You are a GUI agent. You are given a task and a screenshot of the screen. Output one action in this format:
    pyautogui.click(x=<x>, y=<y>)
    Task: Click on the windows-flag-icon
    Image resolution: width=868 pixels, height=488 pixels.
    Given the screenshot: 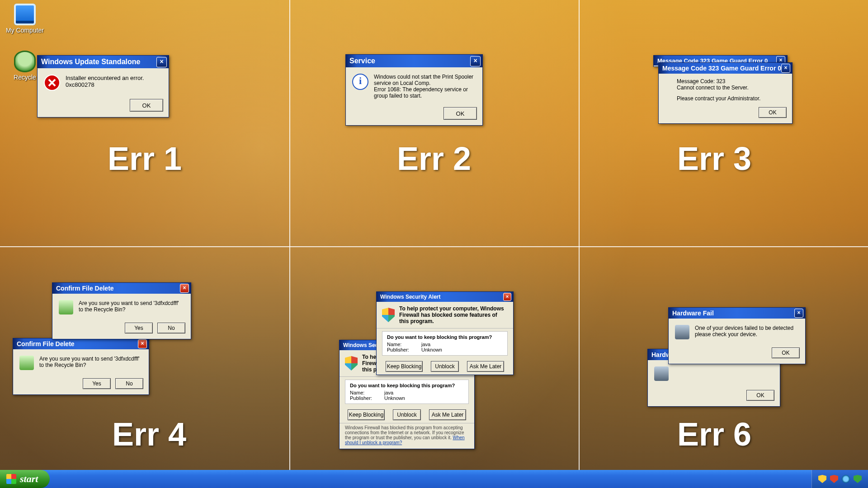 What is the action you would take?
    pyautogui.click(x=11, y=479)
    